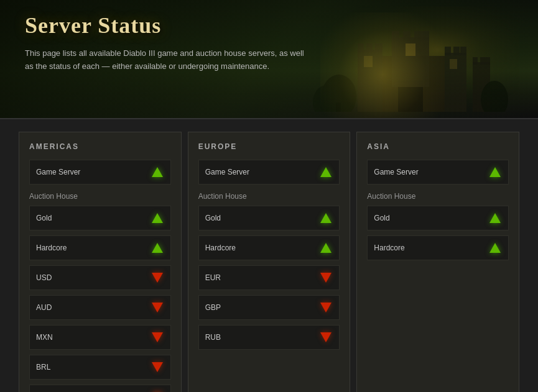 This screenshot has height=392, width=538. I want to click on game-server-label-europe: Game Server, so click(228, 172).